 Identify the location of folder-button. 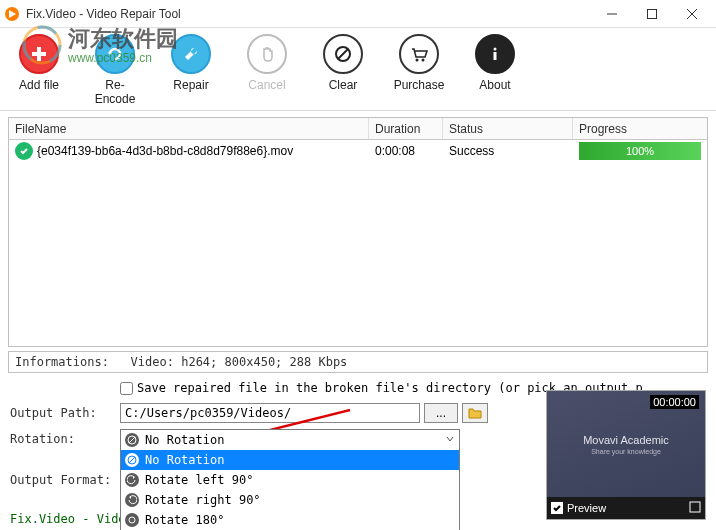
(475, 413).